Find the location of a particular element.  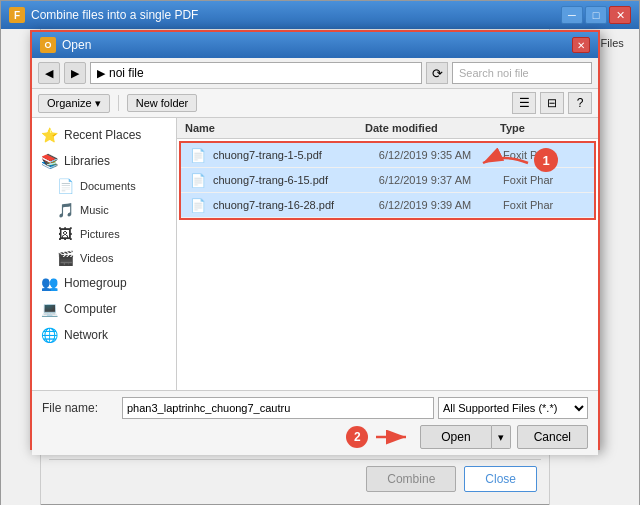

dialog-titlebar: O Open ✕ is located at coordinates (315, 45).